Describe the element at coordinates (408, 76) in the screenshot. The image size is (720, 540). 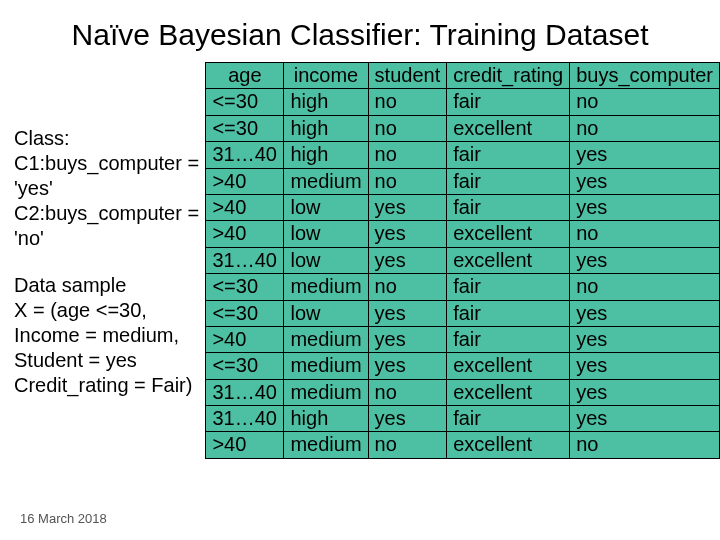
I see `th-student: student` at that location.